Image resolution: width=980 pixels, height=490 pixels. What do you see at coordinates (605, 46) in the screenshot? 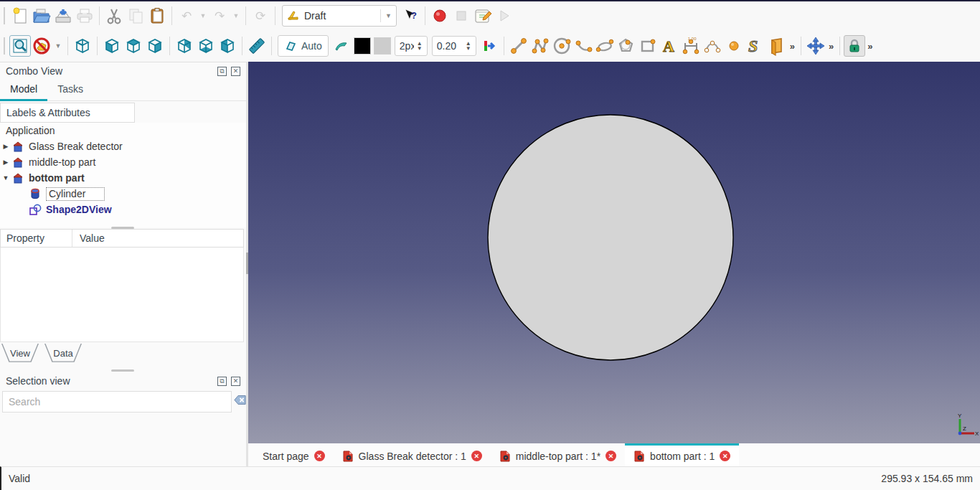
I see `draft-ellipse-button` at bounding box center [605, 46].